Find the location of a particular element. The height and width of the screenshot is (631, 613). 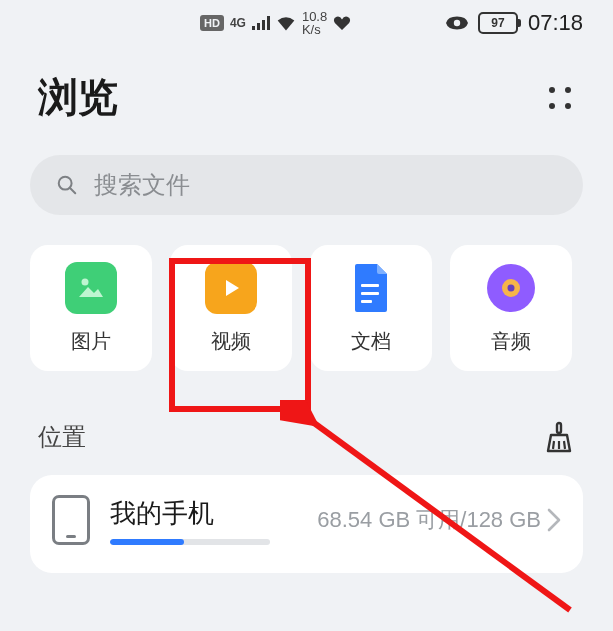

category-images: 图片 is located at coordinates (91, 308).